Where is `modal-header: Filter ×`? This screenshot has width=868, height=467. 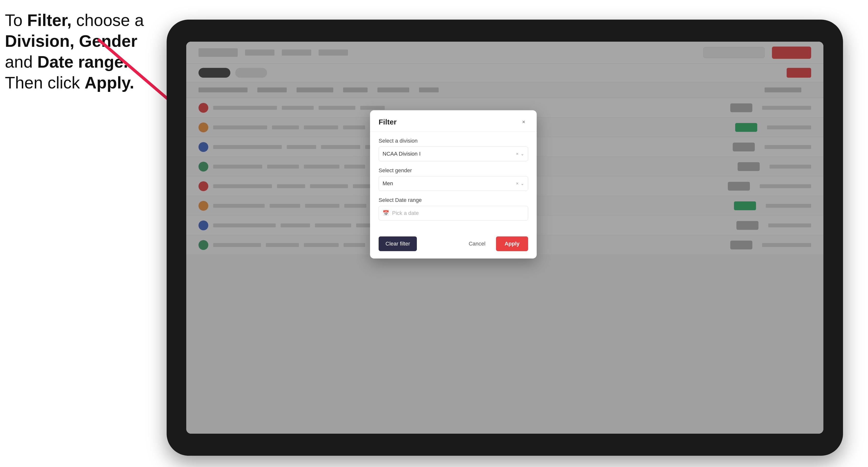 modal-header: Filter × is located at coordinates (454, 121).